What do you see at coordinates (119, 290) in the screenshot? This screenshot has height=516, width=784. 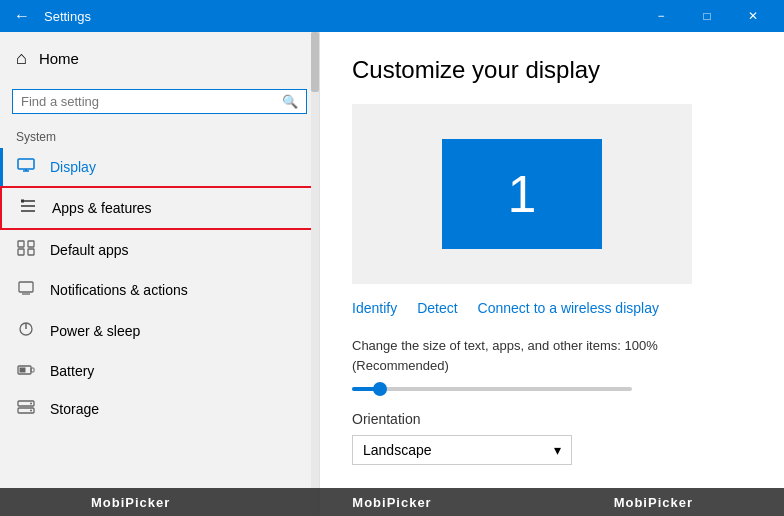 I see `sidebar-item-notifications-label: Notifications & actions` at bounding box center [119, 290].